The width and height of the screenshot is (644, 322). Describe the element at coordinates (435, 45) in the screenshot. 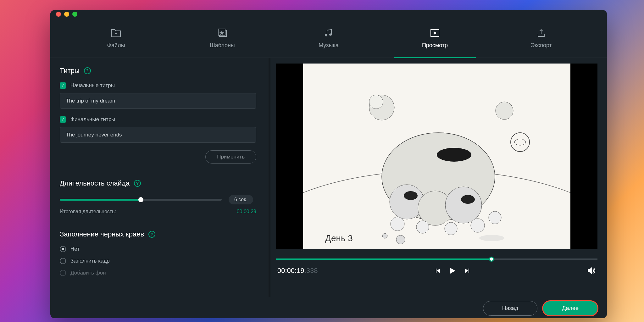

I see `tab-preview-label: Просмотр` at that location.